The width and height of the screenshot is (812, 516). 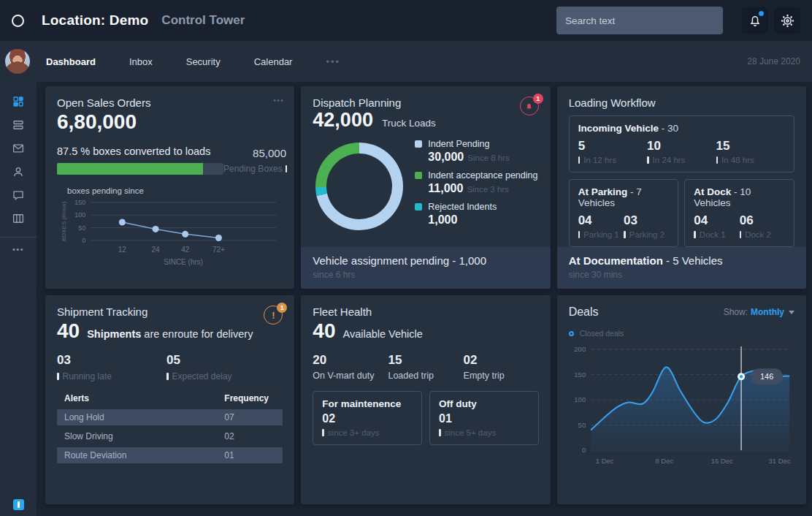 What do you see at coordinates (18, 20) in the screenshot?
I see `app-logo-icon` at bounding box center [18, 20].